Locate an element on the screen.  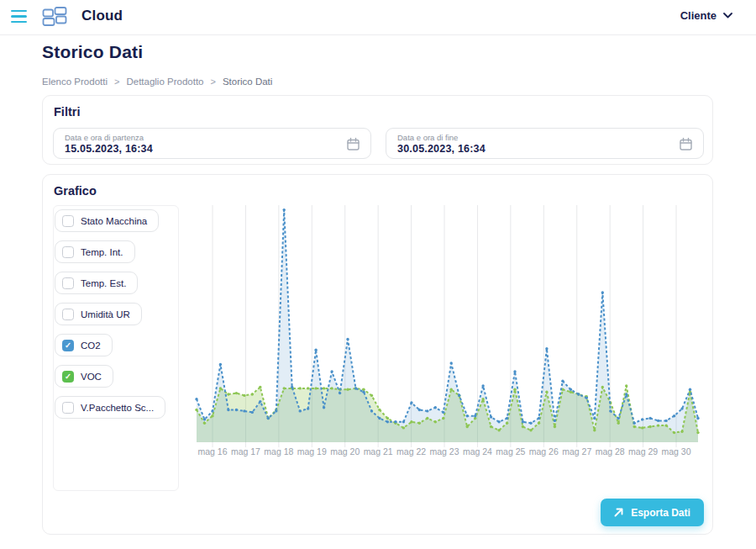
breadcrumb-dettaglio-prodotto: Dettaglio Prodotto is located at coordinates (165, 82).